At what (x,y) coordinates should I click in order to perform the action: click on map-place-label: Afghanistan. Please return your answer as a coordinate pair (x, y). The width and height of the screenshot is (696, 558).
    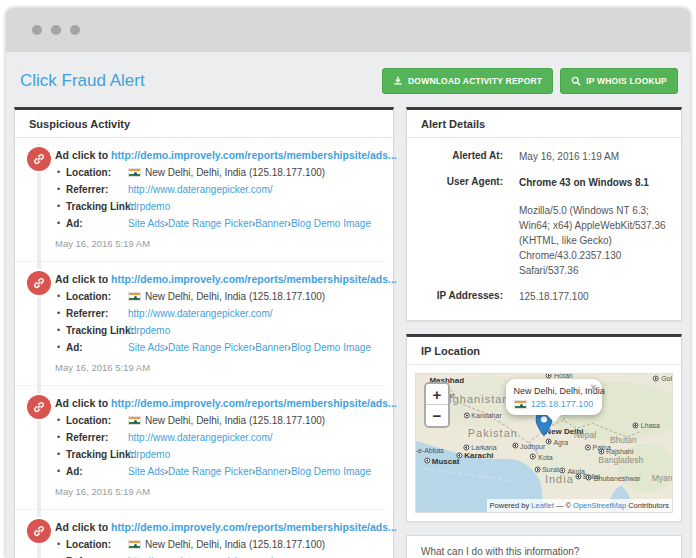
    Looking at the image, I should click on (474, 399).